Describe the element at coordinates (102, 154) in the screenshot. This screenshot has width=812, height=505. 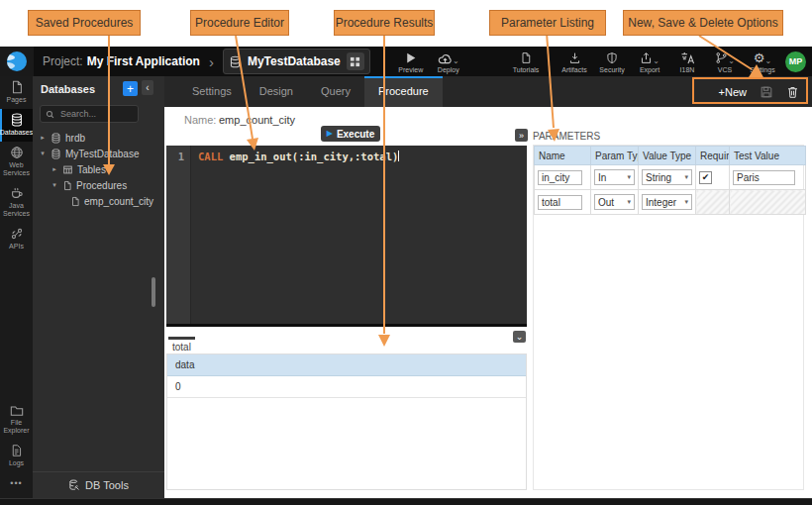
I see `tree-item-label: MyTestDatabase` at that location.